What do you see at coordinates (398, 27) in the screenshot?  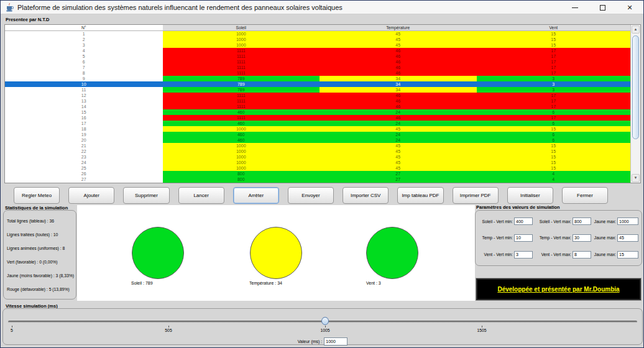 I see `column-header-temperature: Température` at bounding box center [398, 27].